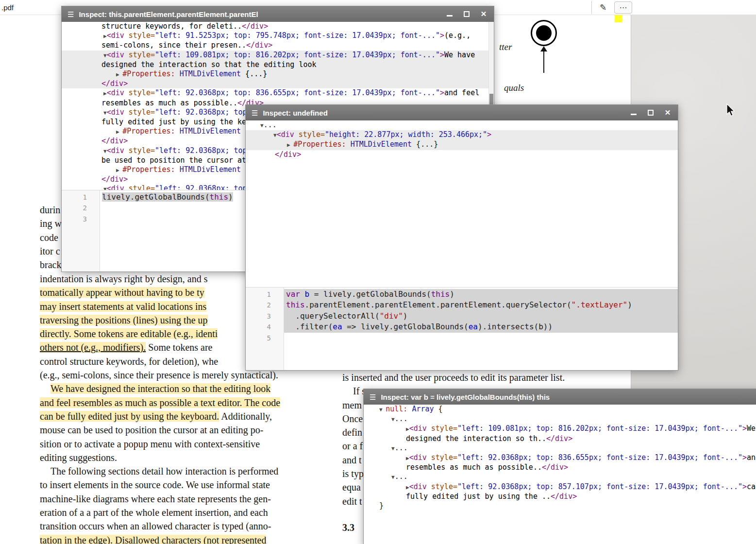  I want to click on window1-titlebar: ☰ Inspect: this.parentElement.parentElem…, so click(278, 14).